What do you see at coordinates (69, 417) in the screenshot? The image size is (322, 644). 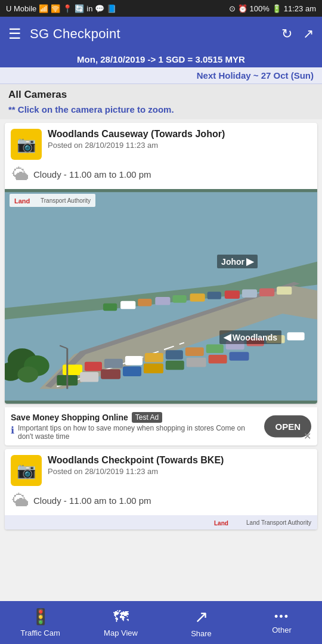 I see `ad-title: Save Money Shopping Online` at bounding box center [69, 417].